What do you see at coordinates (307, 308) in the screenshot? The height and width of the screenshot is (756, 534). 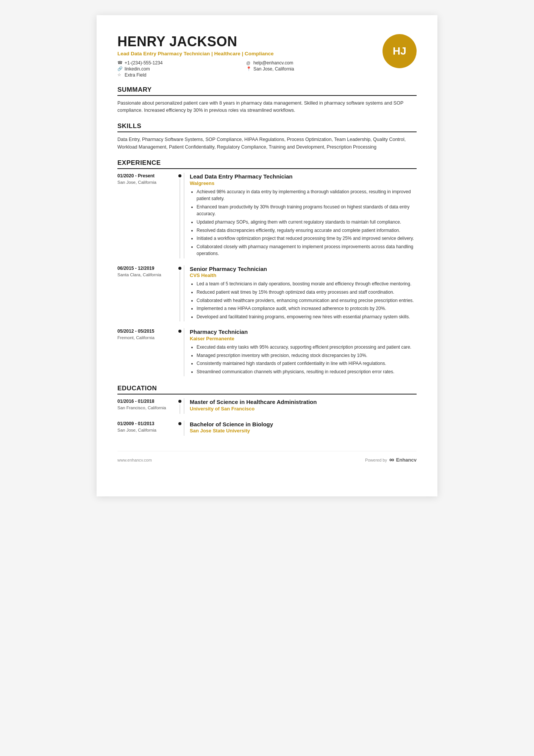 I see `bullet-2-4: Implemented a new HIPAA compliance audit…` at bounding box center [307, 308].